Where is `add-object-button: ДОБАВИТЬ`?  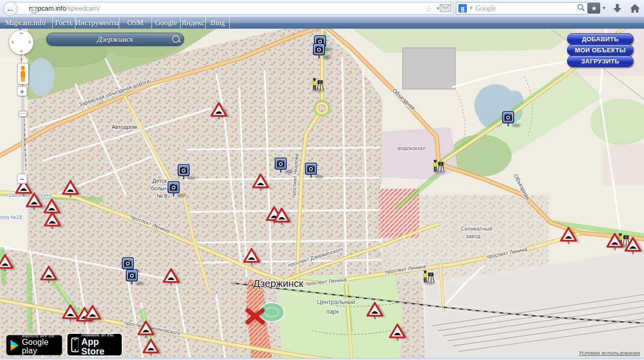 add-object-button: ДОБАВИТЬ is located at coordinates (600, 39).